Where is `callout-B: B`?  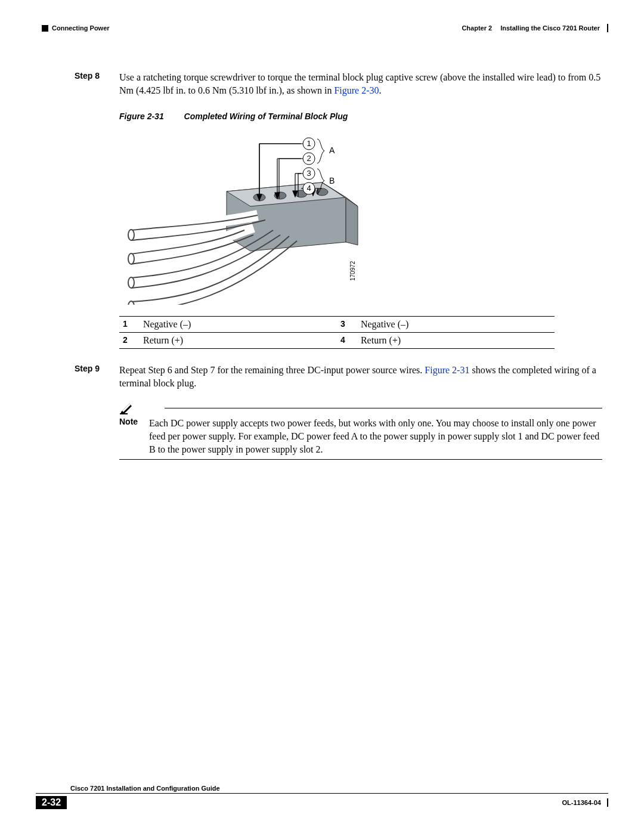
callout-B: B is located at coordinates (332, 181).